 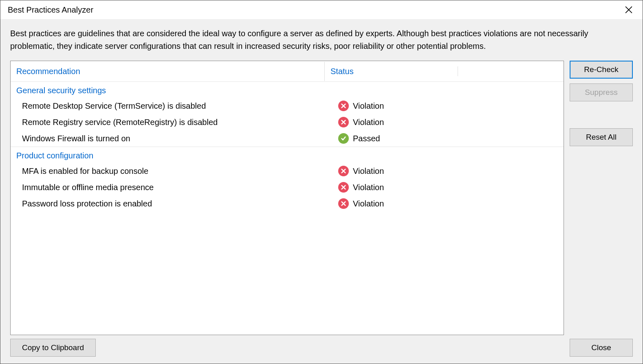 I want to click on column-recommendation: Recommendation, so click(x=167, y=72).